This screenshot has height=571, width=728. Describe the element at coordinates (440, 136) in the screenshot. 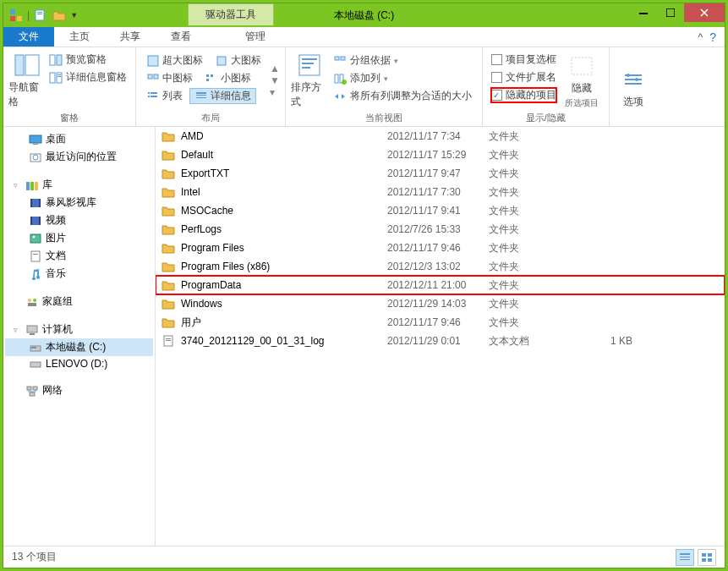

I see `file-row: AMD2012/11/17 7:34文件夹` at that location.